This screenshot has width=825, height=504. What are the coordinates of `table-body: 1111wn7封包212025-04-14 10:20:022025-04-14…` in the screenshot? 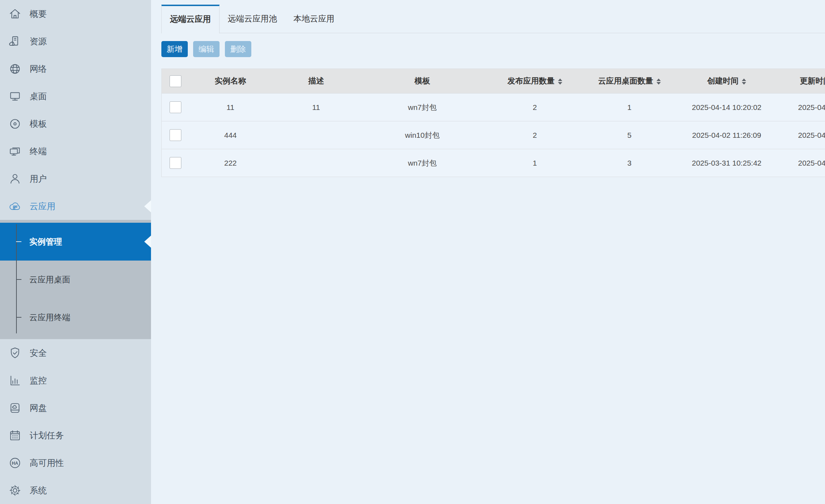 It's located at (493, 135).